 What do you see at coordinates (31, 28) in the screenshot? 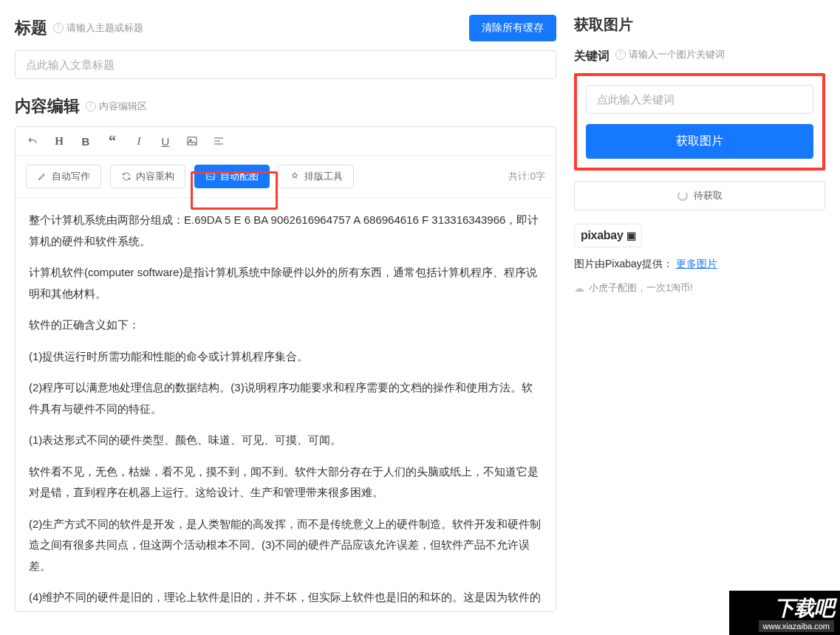
I see `title-heading: 标题` at bounding box center [31, 28].